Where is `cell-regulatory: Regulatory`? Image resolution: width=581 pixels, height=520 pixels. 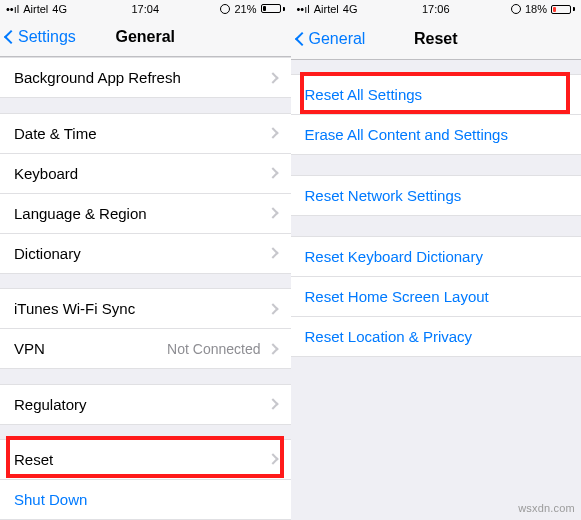 cell-regulatory: Regulatory is located at coordinates (146, 405).